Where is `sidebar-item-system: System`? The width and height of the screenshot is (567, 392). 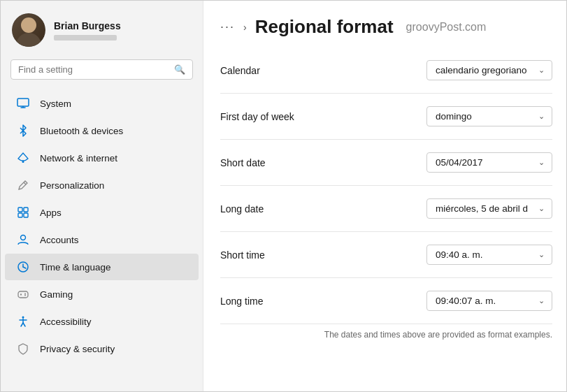 sidebar-item-system: System is located at coordinates (102, 103).